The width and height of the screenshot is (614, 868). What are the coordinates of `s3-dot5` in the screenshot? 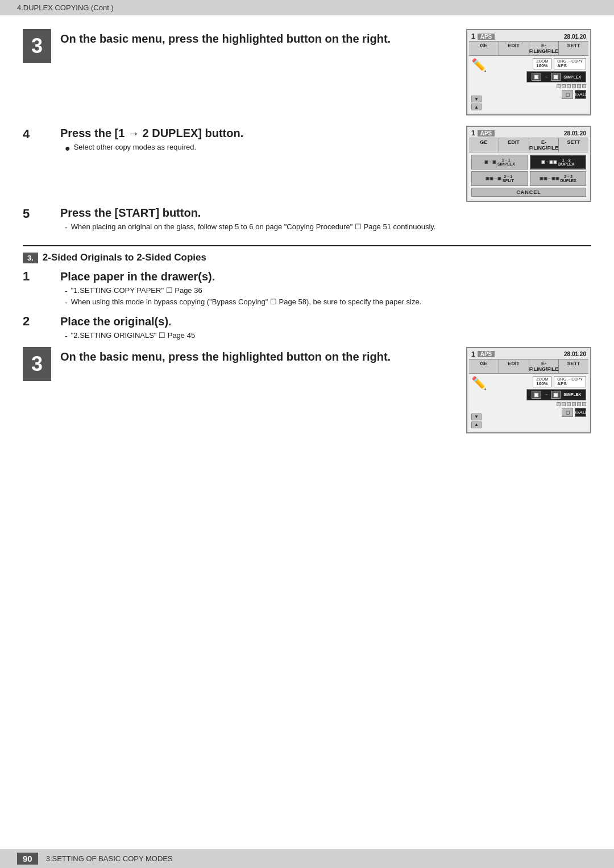 It's located at (579, 404).